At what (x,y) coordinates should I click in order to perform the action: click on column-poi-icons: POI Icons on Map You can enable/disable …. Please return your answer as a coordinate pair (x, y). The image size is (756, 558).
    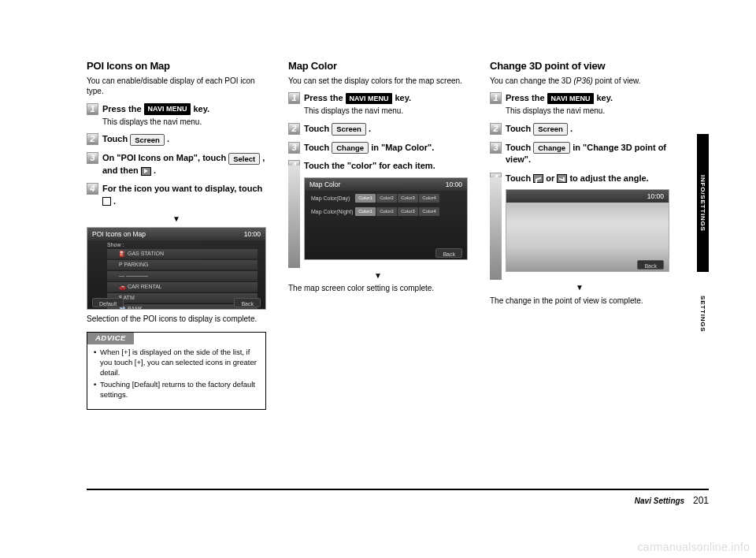
    Looking at the image, I should click on (176, 235).